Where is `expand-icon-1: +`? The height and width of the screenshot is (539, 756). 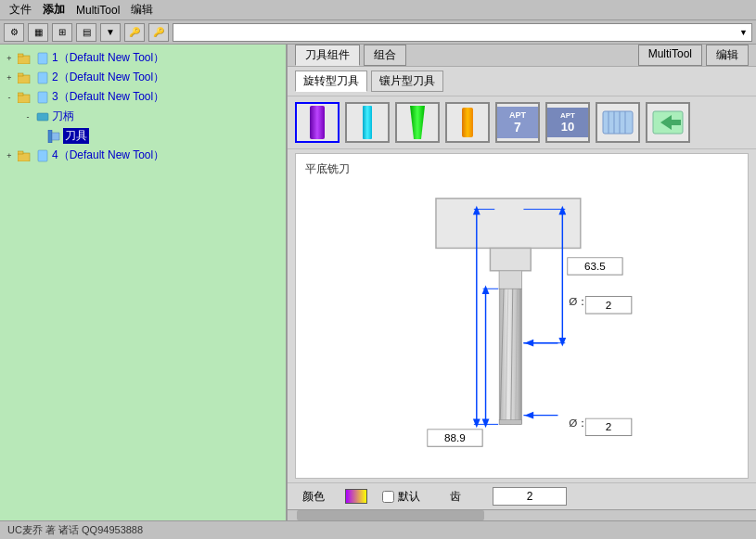 expand-icon-1: + is located at coordinates (9, 58).